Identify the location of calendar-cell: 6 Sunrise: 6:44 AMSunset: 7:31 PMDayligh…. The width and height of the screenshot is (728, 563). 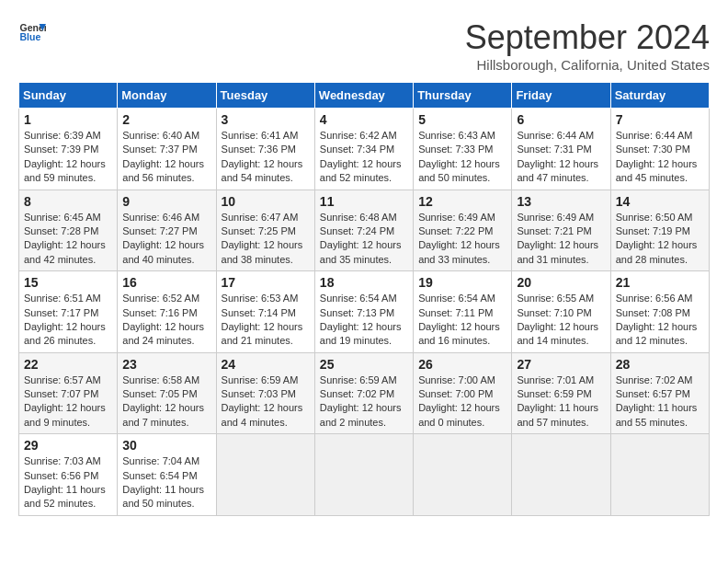
(561, 149).